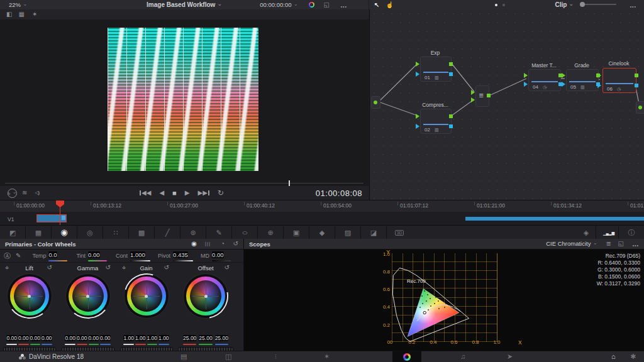 The width and height of the screenshot is (644, 362). What do you see at coordinates (640, 107) in the screenshot?
I see `output-input-dot` at bounding box center [640, 107].